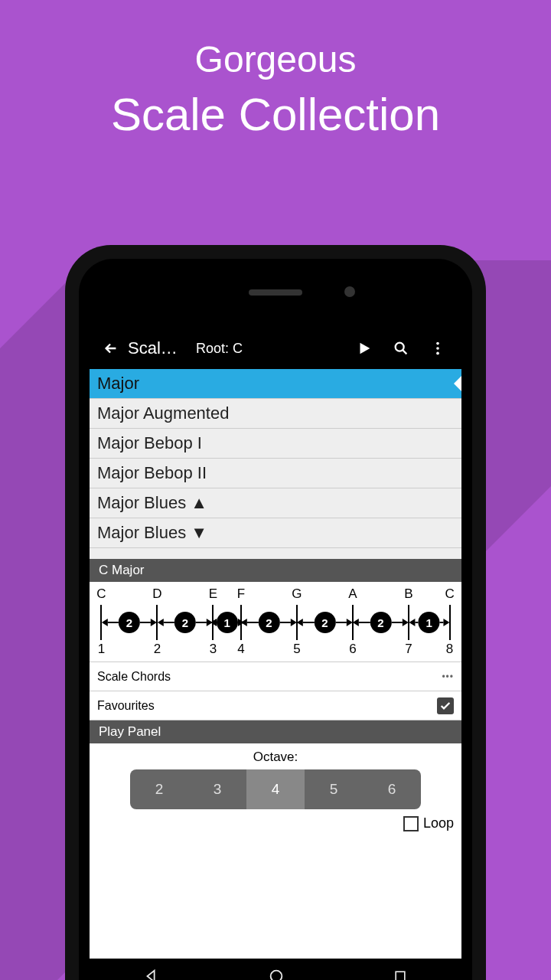  Describe the element at coordinates (240, 649) in the screenshot. I see `degree-label: 4` at that location.